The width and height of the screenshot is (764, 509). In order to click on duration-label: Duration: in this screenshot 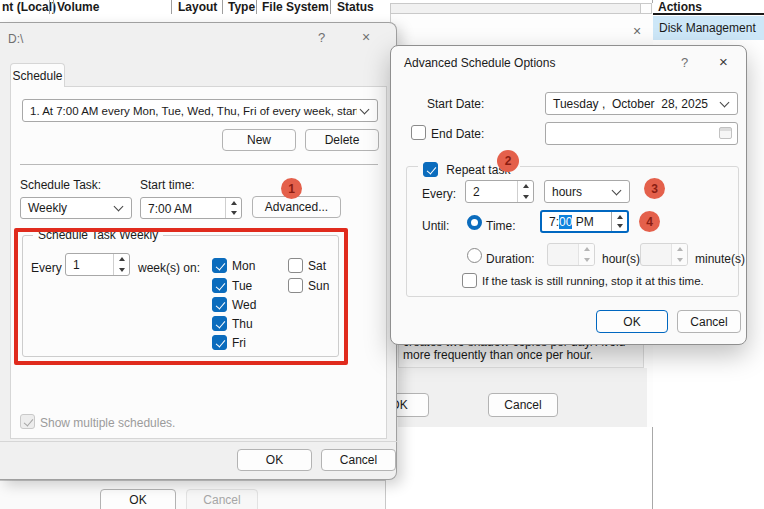, I will do `click(510, 259)`.